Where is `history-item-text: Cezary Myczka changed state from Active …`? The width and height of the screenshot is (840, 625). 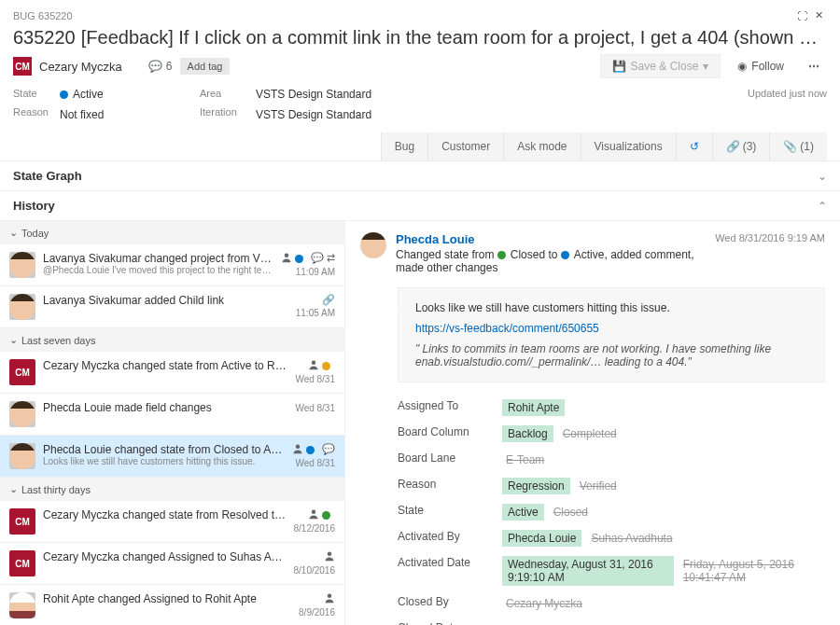
history-item-text: Cezary Myczka changed state from Active … is located at coordinates (165, 366).